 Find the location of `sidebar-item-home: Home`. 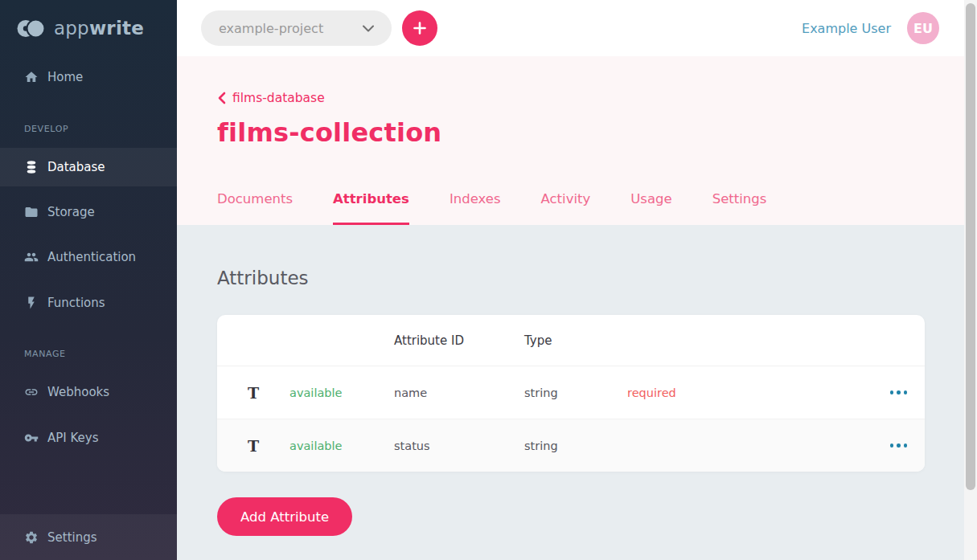

sidebar-item-home: Home is located at coordinates (88, 77).